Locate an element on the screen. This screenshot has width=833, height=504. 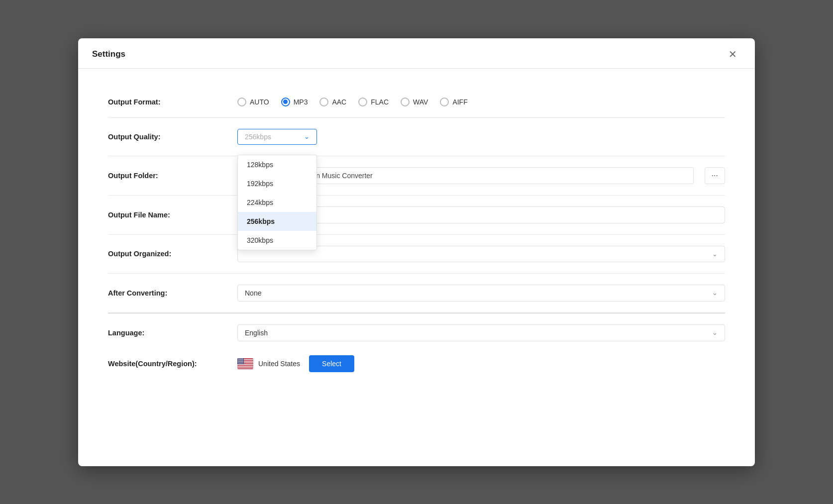
country-select-button: Select is located at coordinates (331, 364).